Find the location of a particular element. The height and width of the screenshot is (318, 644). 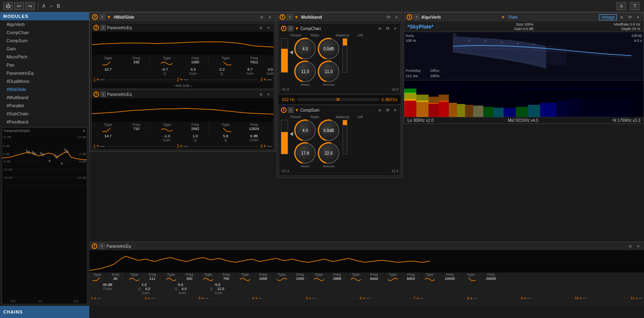

bottom-band-add-3: + is located at coordinates (202, 298).